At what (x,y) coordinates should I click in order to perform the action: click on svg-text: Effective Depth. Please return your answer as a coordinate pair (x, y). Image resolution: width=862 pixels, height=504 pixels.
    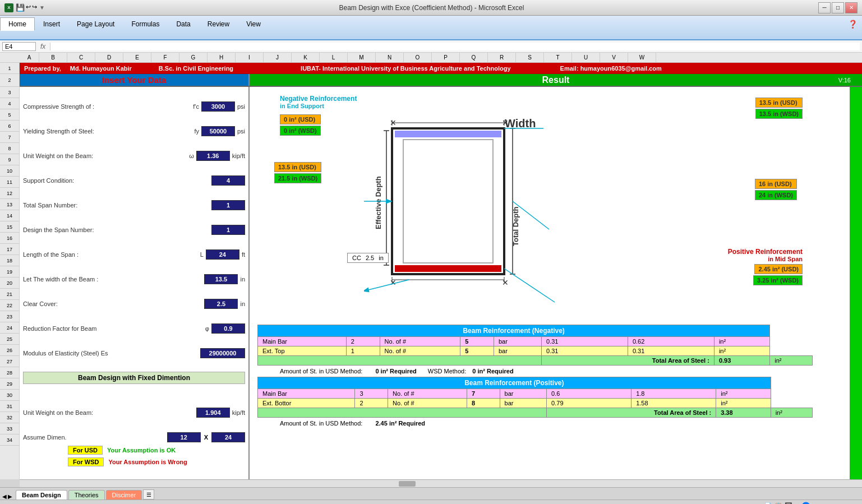
    Looking at the image, I should click on (378, 203).